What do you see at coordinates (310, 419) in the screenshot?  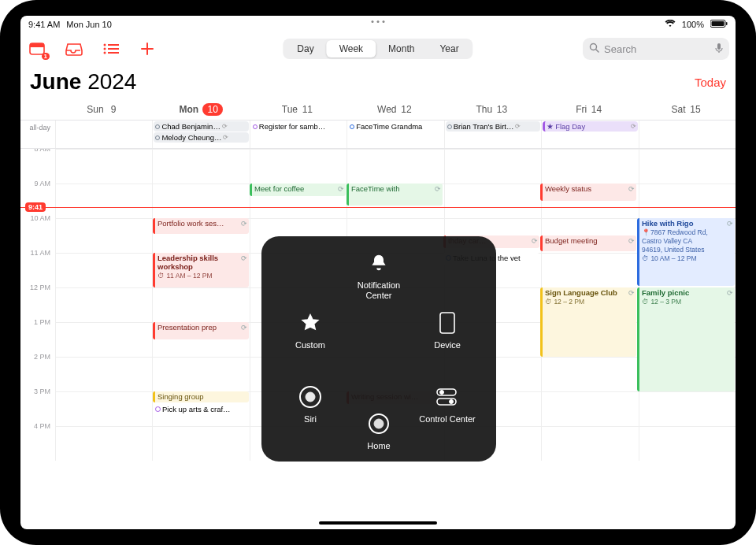 I see `atouch-label: Siri` at bounding box center [310, 419].